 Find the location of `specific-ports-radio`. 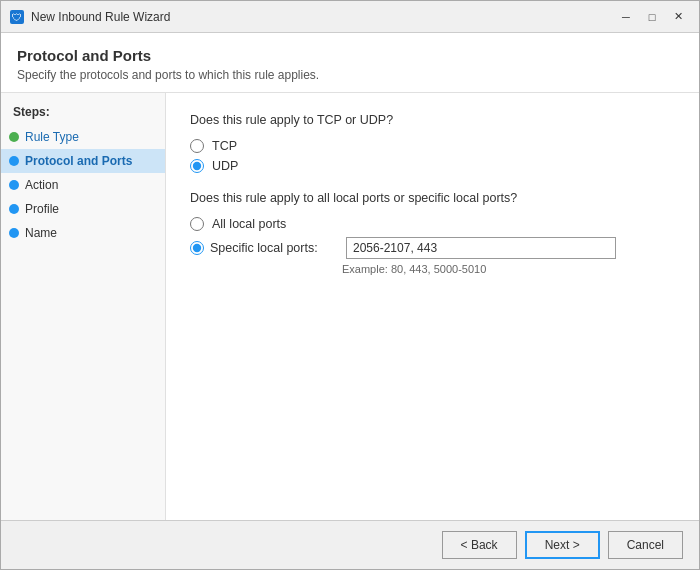

specific-ports-radio is located at coordinates (197, 248).